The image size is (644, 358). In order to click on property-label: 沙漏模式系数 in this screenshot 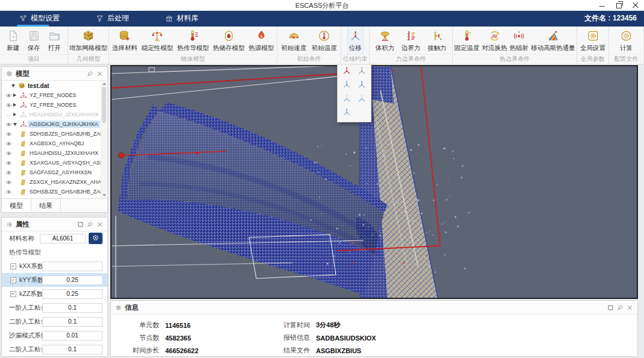, I will do `click(25, 336)`.